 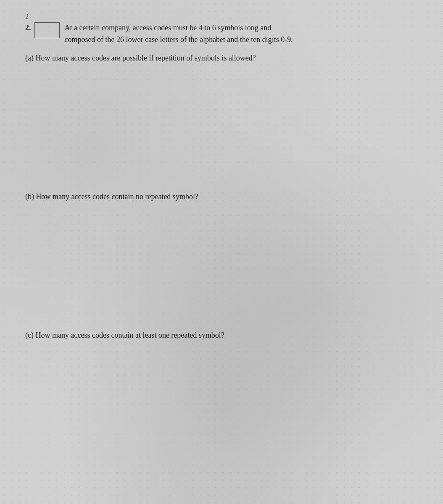 What do you see at coordinates (226, 34) in the screenshot?
I see `question-intro: 2. At a certain company, access codes mu…` at bounding box center [226, 34].